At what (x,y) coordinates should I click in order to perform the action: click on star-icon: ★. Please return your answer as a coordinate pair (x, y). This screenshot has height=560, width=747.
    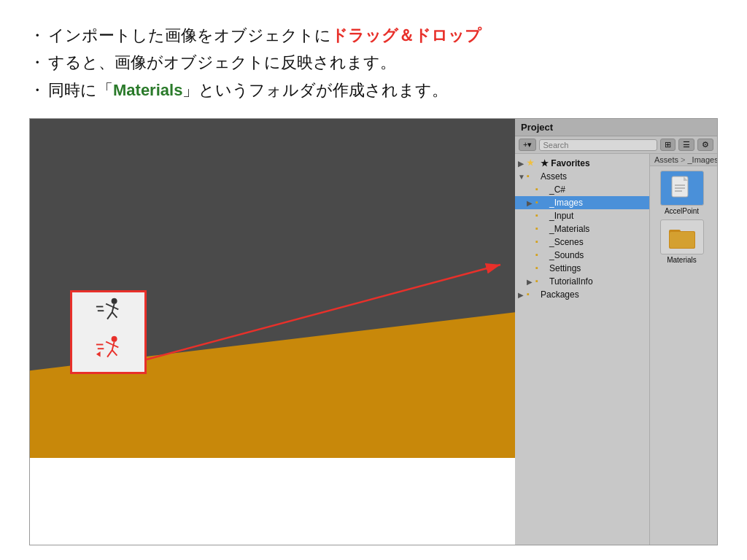
    Looking at the image, I should click on (533, 163).